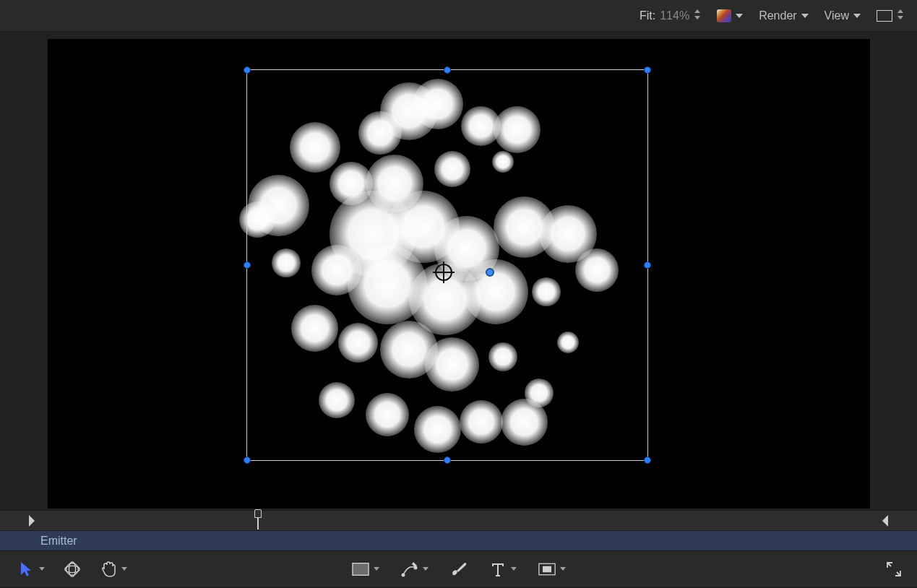  What do you see at coordinates (31, 569) in the screenshot?
I see `select-tool` at bounding box center [31, 569].